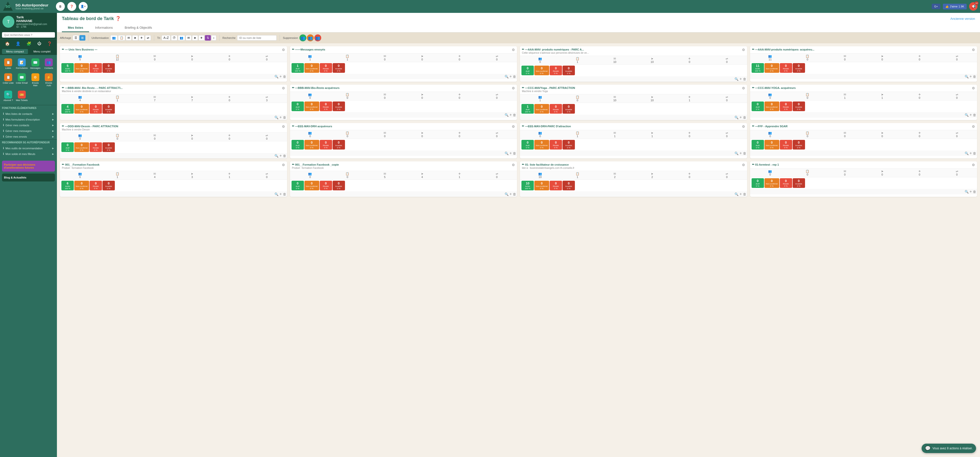 This screenshot has height=457, width=980. I want to click on sidebar-item-envois-auto: ⚡ Envois Auto, so click(49, 80).